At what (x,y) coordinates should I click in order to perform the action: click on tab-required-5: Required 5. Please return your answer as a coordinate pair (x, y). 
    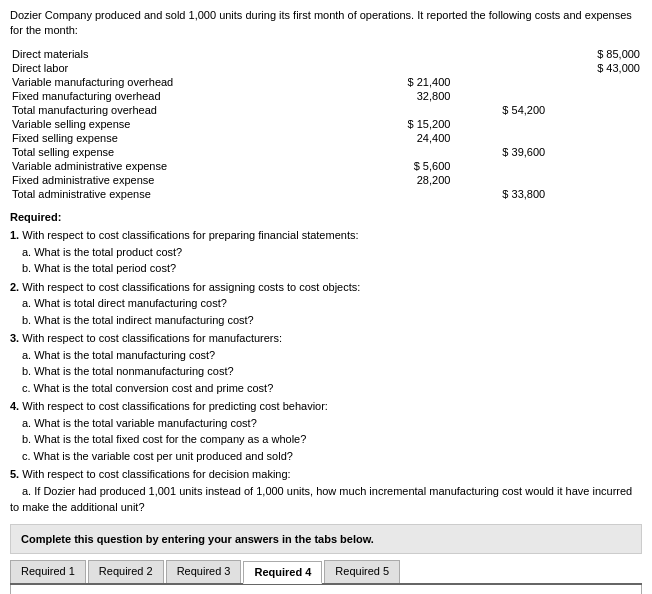
    Looking at the image, I should click on (362, 572).